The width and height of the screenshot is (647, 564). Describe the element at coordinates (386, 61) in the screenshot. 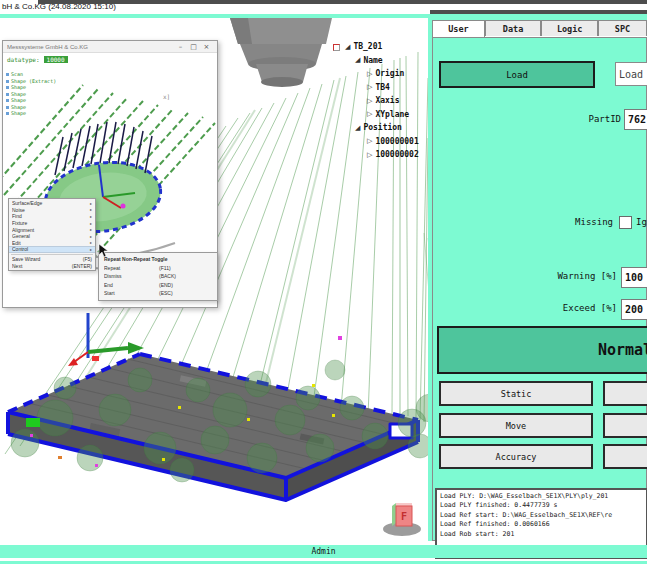

I see `tree-node-name: ◢Name` at that location.